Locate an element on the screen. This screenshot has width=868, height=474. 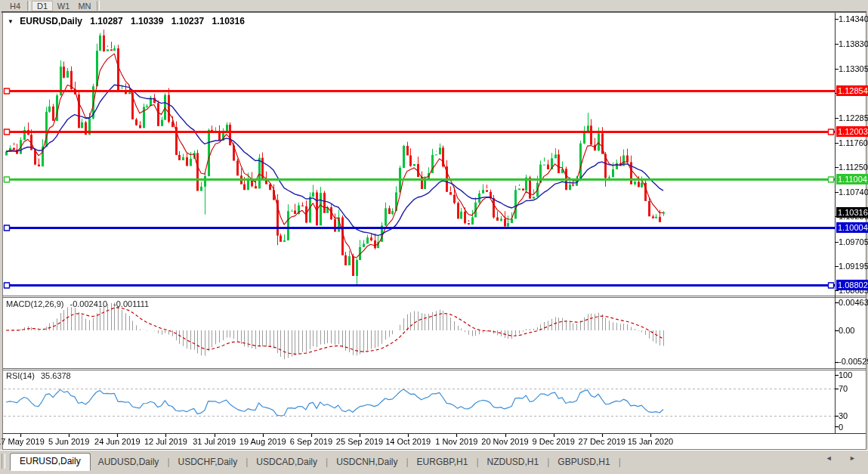
date-label: 31 Jul 2019 is located at coordinates (215, 441).